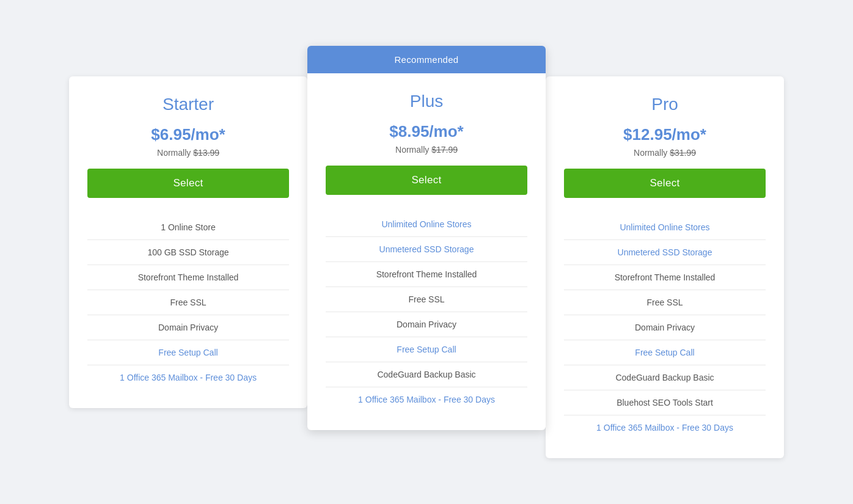 This screenshot has width=853, height=504. I want to click on feature-list-plus: Unlimited Online StoresUnmetered SSD Sto…, so click(426, 312).